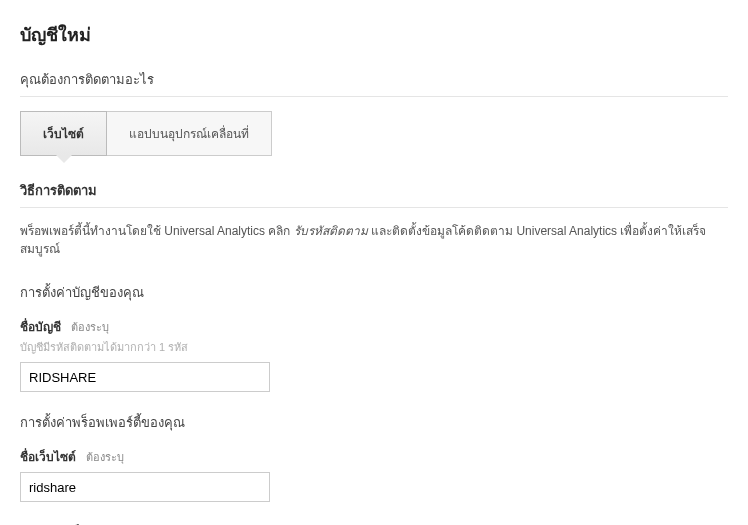 The width and height of the screenshot is (748, 525). I want to click on account-name-field: ชื่อบัญชี ต้องระบุ บัญชีมีรหัสติดตามได้ม…, so click(374, 354).